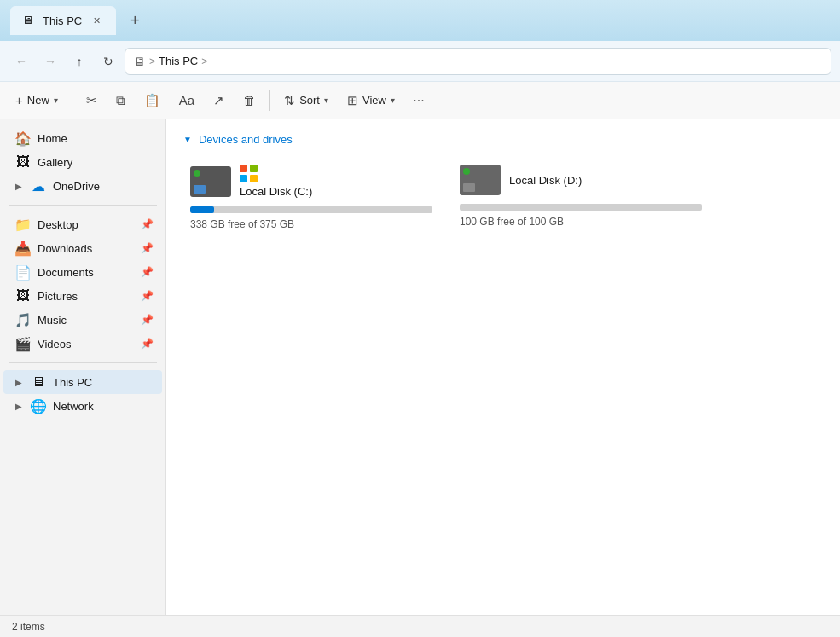 Image resolution: width=840 pixels, height=637 pixels. I want to click on sidebar-item-videos: 🎬 Videos 📌, so click(83, 344).